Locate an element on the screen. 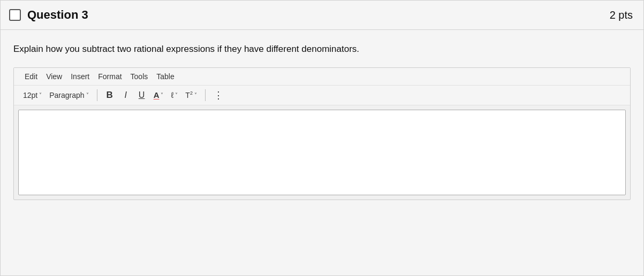 Image resolution: width=644 pixels, height=276 pixels. italic-button: I is located at coordinates (126, 95).